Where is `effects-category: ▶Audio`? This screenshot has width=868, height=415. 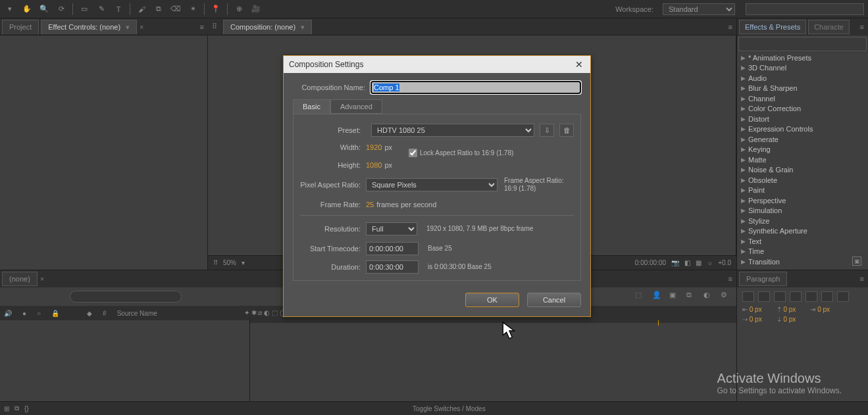 effects-category: ▶Audio is located at coordinates (803, 78).